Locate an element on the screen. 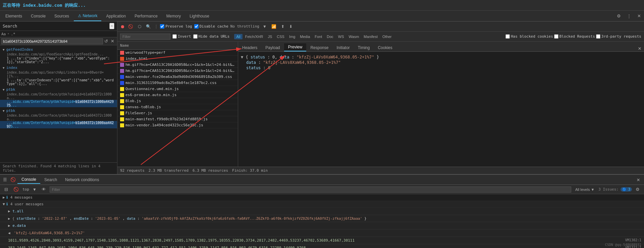 This screenshot has height=248, width=644. tab-initiator: Initiator is located at coordinates (343, 48).